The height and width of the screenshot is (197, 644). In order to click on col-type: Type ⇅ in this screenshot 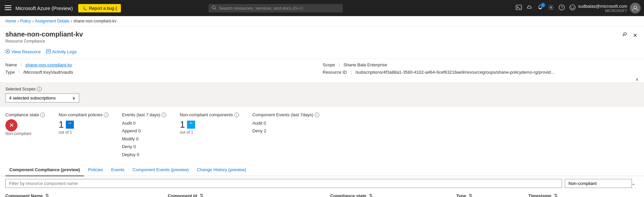, I will do `click(487, 194)`.